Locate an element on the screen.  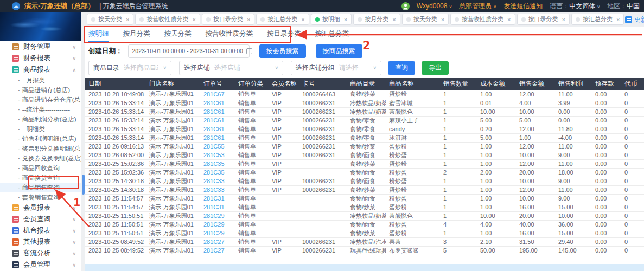
table-cell: 11.00 is located at coordinates (573, 146).